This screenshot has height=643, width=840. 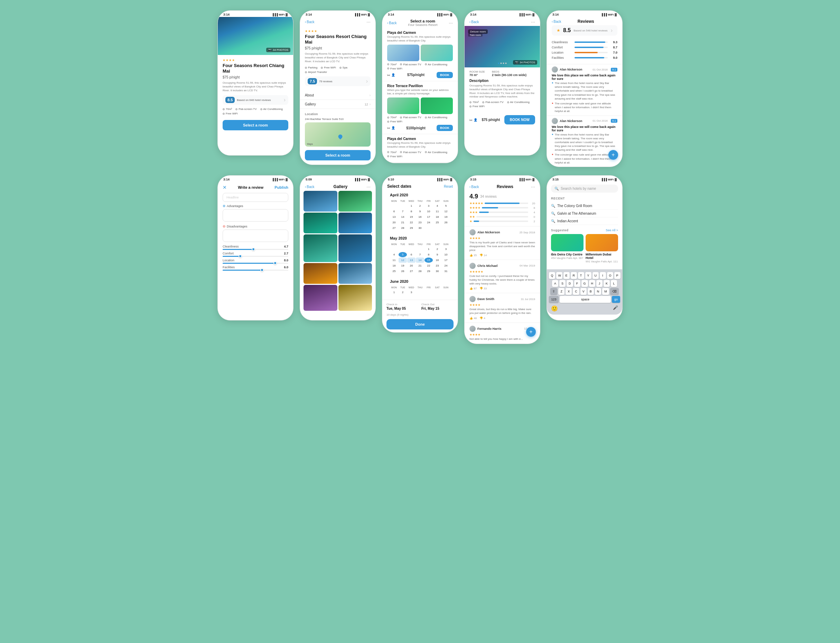 What do you see at coordinates (420, 217) in the screenshot?
I see `apr-16: 16` at bounding box center [420, 217].